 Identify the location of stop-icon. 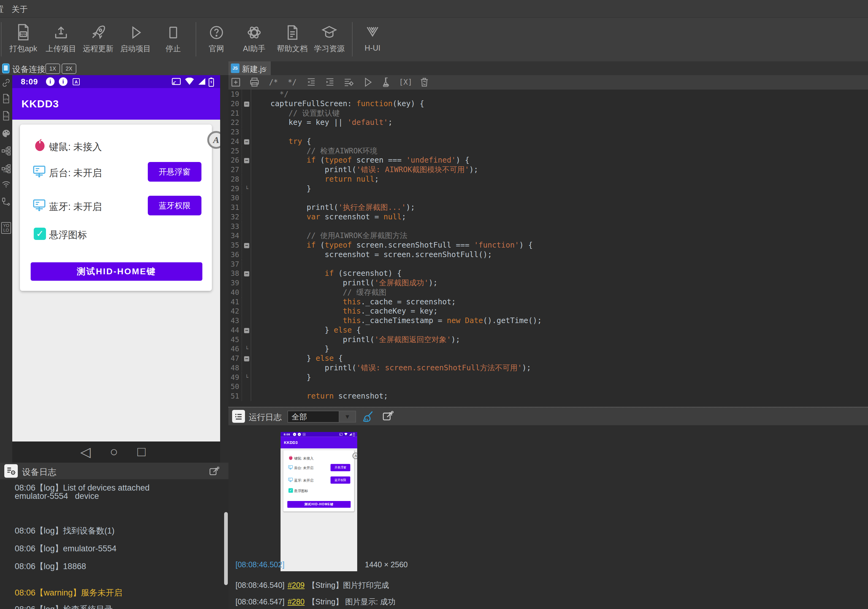
(173, 33).